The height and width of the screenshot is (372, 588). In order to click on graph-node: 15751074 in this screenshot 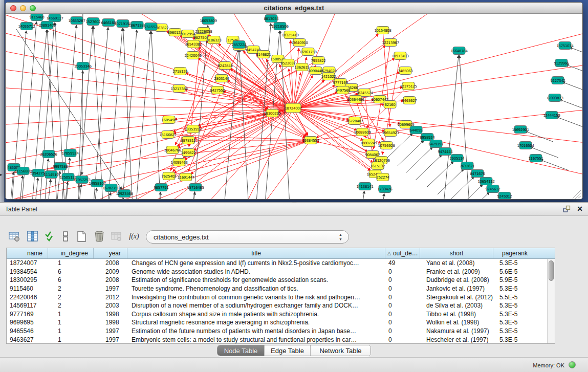, I will do `click(565, 46)`.